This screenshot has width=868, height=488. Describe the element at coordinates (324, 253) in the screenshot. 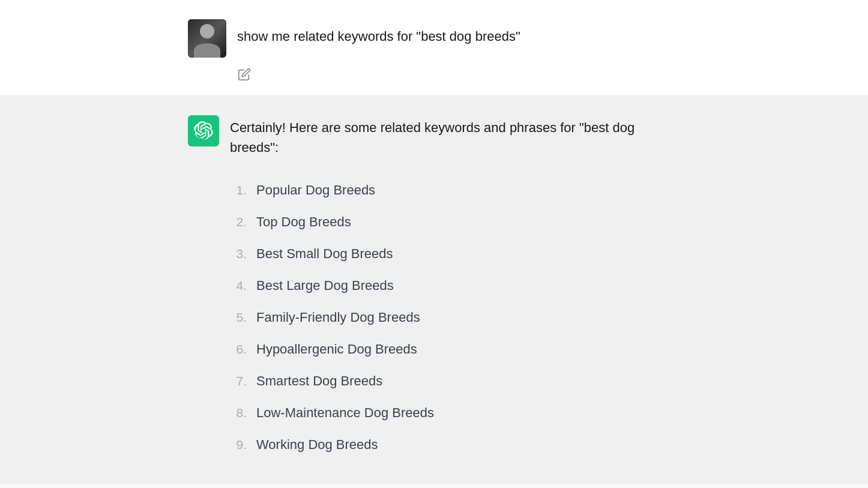

I see `keyword-text: Best Small Dog Breeds` at that location.